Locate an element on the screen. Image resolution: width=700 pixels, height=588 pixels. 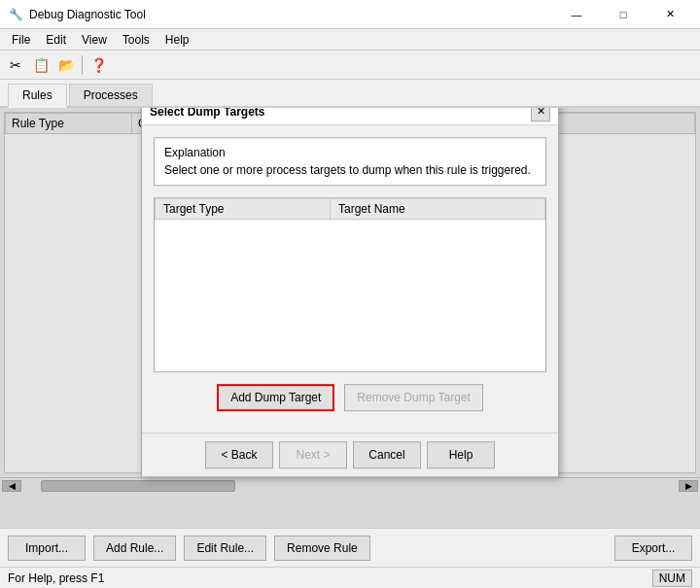
dialog-title: Select Dump Targets is located at coordinates (340, 113).